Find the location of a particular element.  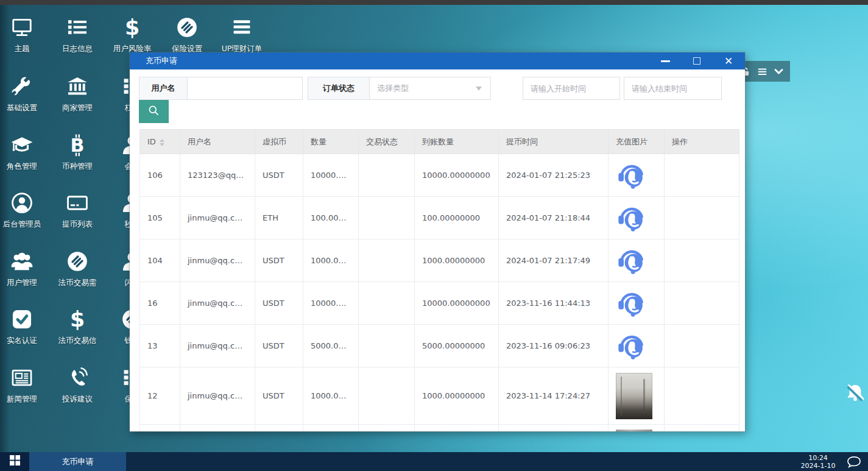

end-time-input is located at coordinates (672, 88).